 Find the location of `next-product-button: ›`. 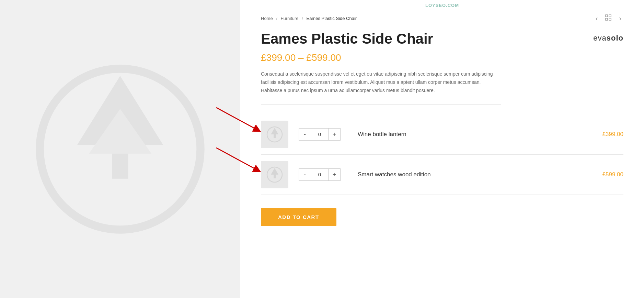

next-product-button: › is located at coordinates (620, 18).